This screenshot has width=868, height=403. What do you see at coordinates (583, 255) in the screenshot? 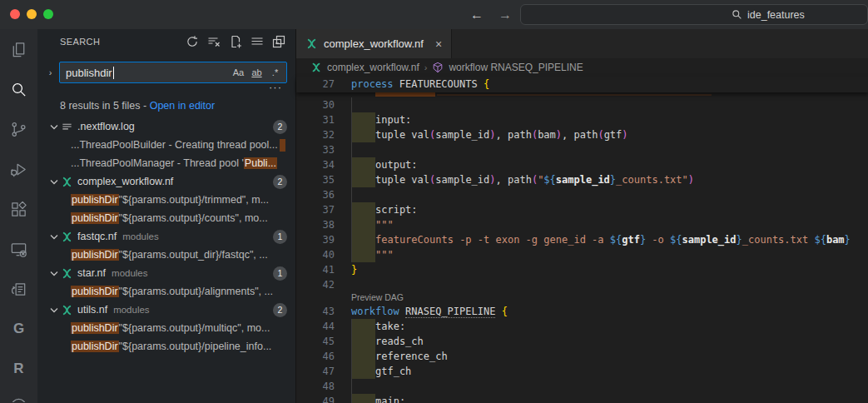
I see `code-line: 40"""` at bounding box center [583, 255].